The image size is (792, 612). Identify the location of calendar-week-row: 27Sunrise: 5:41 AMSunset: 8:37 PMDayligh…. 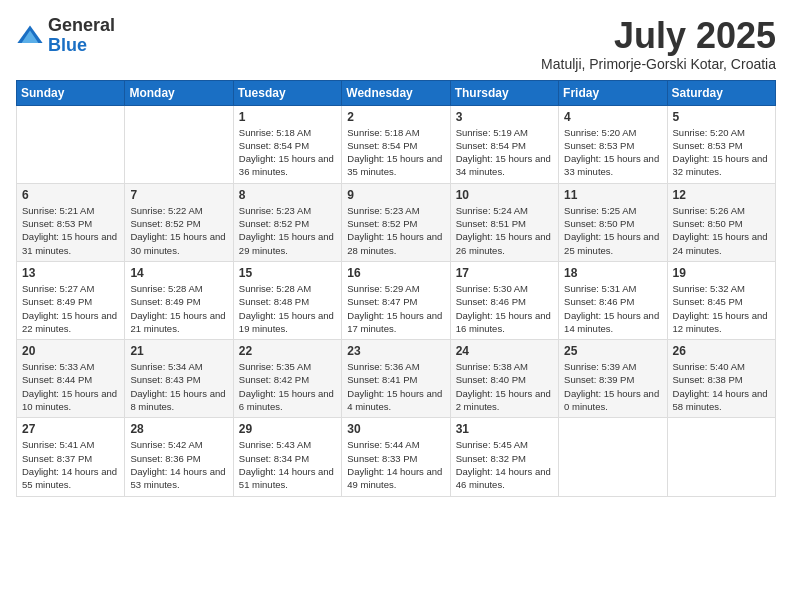
(396, 457).